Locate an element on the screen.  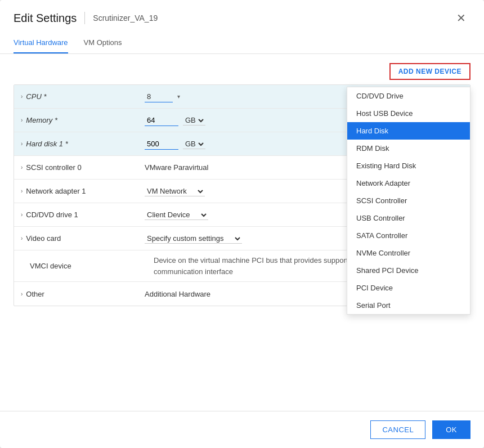
dropdown-item-existing-hard-disk: Existing Hard Disk is located at coordinates (409, 165).